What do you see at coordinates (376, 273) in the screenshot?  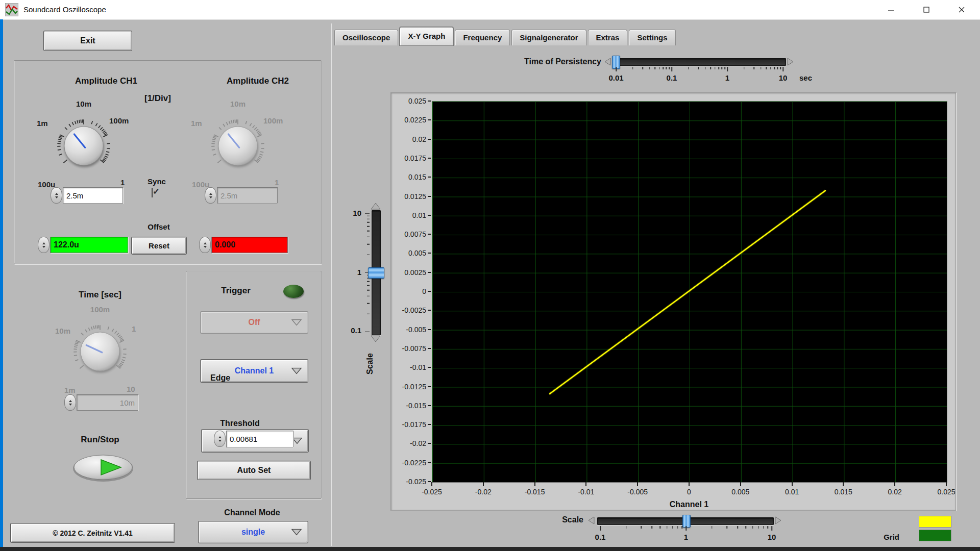 I see `vscale-slider-handle` at bounding box center [376, 273].